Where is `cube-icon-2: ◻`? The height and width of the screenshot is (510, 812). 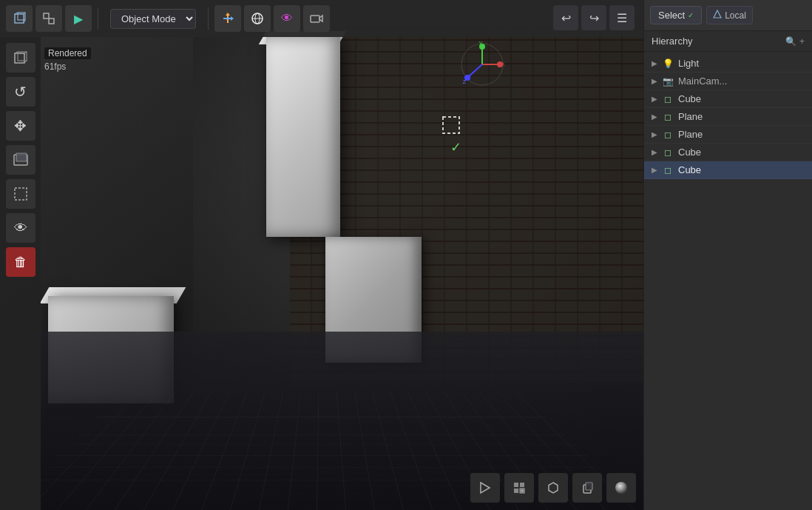
cube-icon-2: ◻ is located at coordinates (668, 152).